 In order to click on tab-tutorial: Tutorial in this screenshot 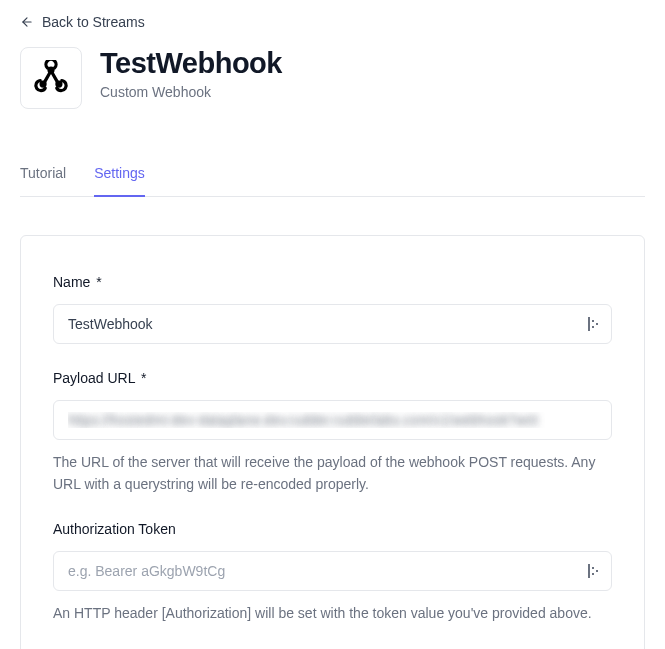, I will do `click(43, 181)`.